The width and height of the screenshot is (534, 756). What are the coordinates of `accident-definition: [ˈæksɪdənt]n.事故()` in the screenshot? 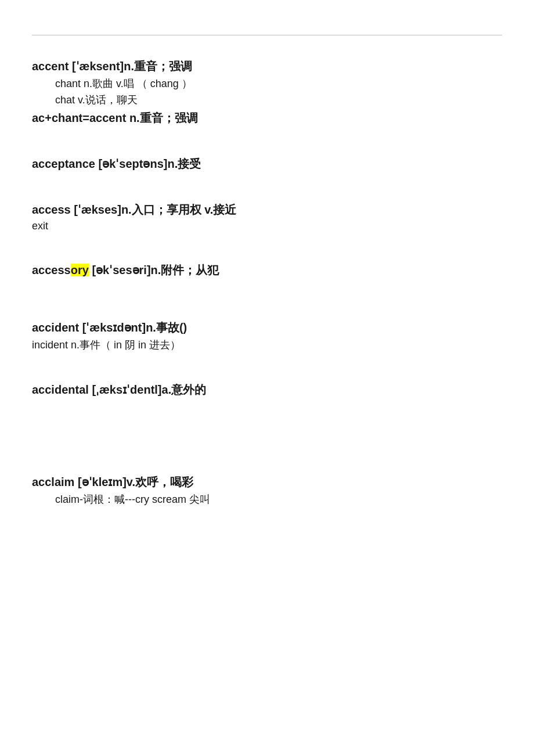 It's located at (133, 327).